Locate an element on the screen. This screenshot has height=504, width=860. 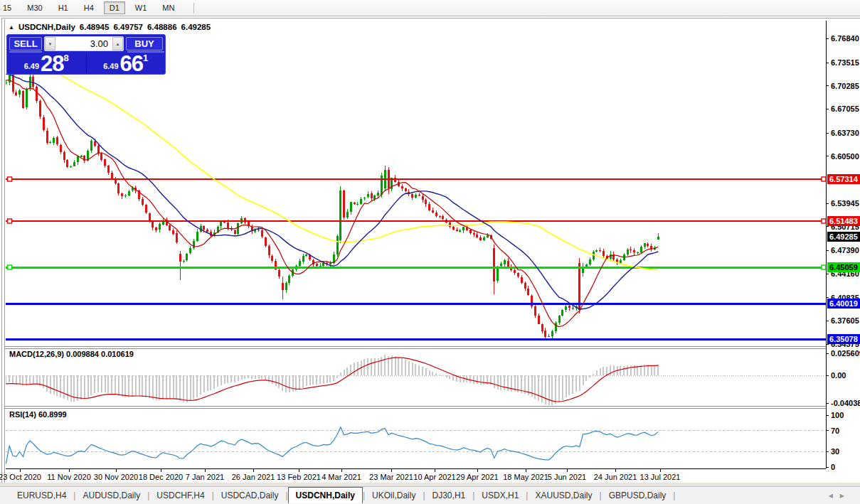
date-label: 23 Mar 2021 is located at coordinates (391, 477).